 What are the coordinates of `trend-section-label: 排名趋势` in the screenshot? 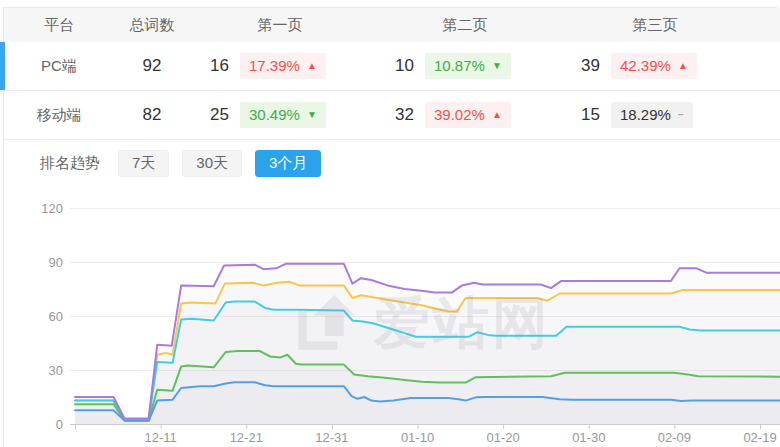 It's located at (70, 164).